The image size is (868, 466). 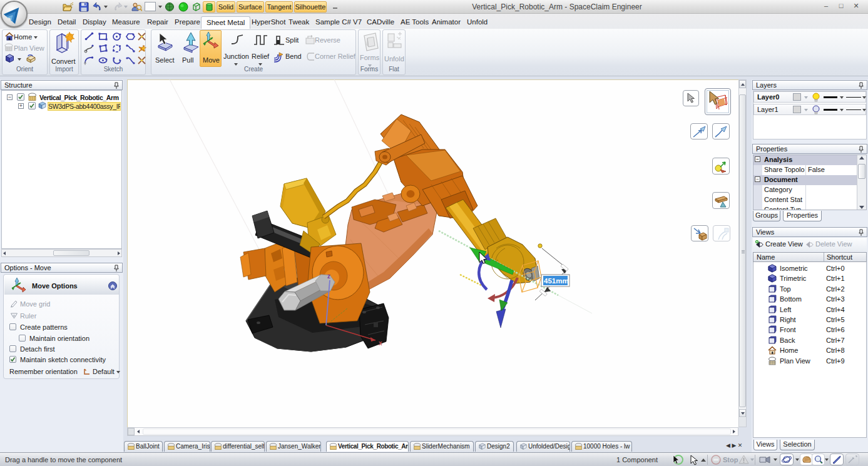 What do you see at coordinates (329, 276) in the screenshot?
I see `svg-text: z` at bounding box center [329, 276].